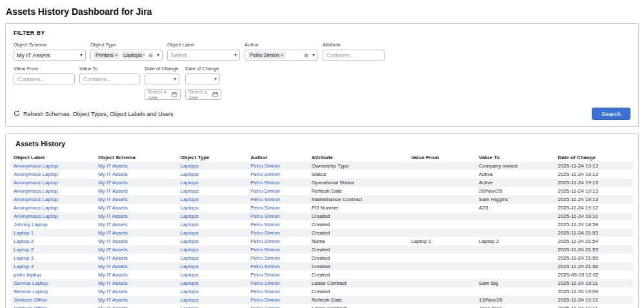 Image resolution: width=644 pixels, height=308 pixels. I want to click on object-label-select: Select... ▾, so click(204, 55).